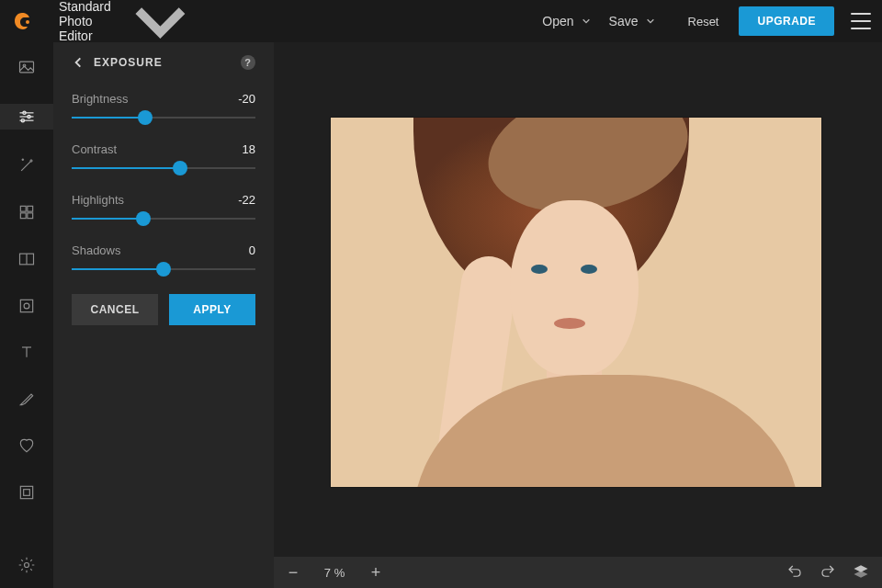  What do you see at coordinates (246, 99) in the screenshot?
I see `slider-value: -20` at bounding box center [246, 99].